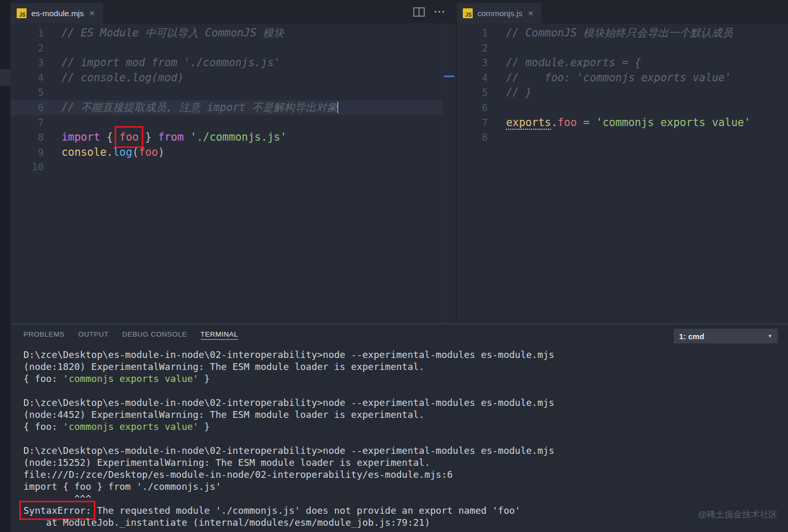  I want to click on code-token: import { foo } from './commonjs.js', so click(122, 487).